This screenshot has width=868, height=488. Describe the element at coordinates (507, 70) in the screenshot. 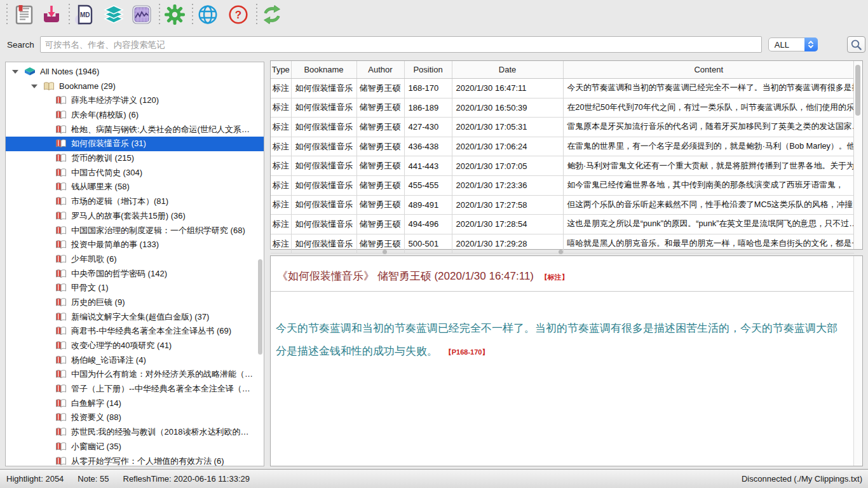

I see `table-header-cell: Date` at that location.